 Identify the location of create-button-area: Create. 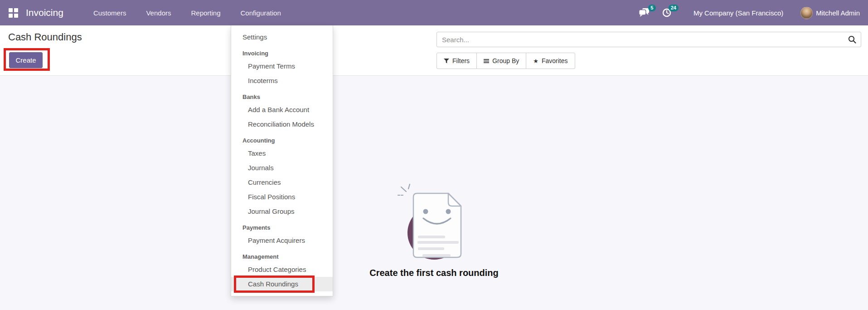
(26, 60).